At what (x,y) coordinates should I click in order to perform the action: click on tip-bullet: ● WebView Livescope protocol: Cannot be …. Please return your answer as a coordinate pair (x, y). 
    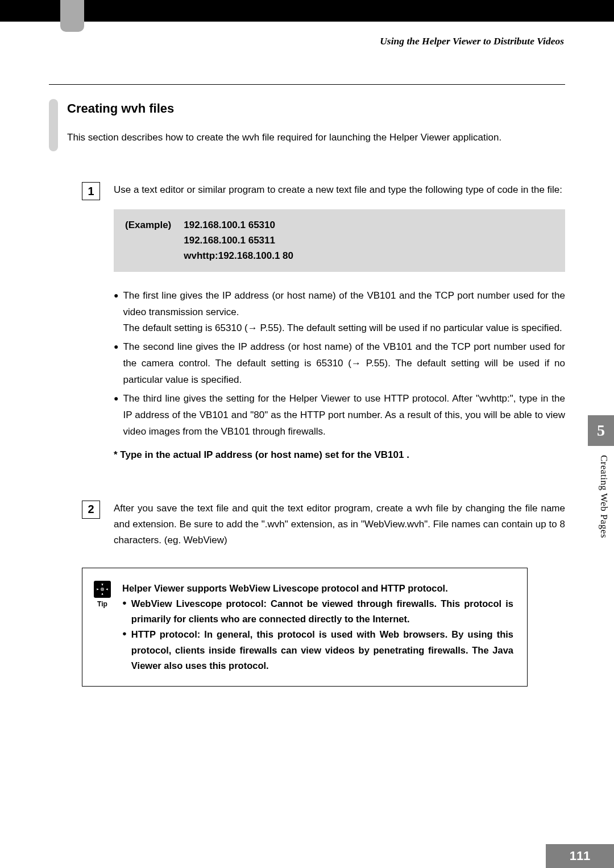
    Looking at the image, I should click on (318, 611).